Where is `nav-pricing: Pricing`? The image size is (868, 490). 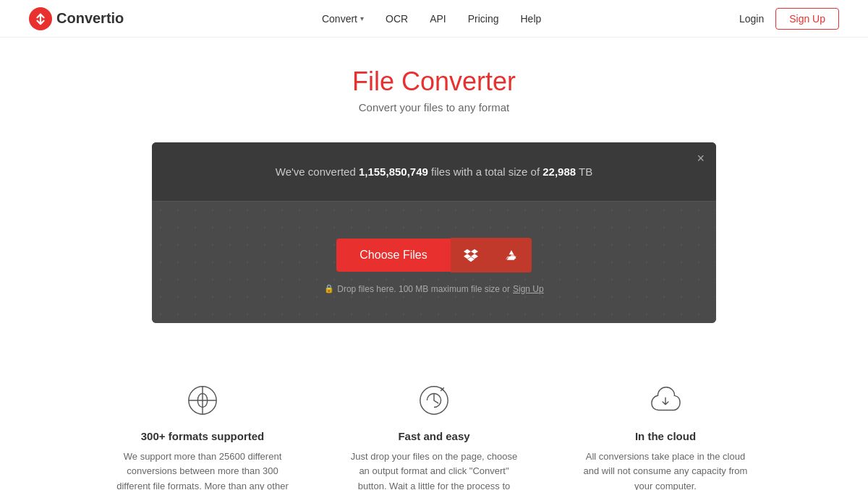
nav-pricing: Pricing is located at coordinates (483, 19).